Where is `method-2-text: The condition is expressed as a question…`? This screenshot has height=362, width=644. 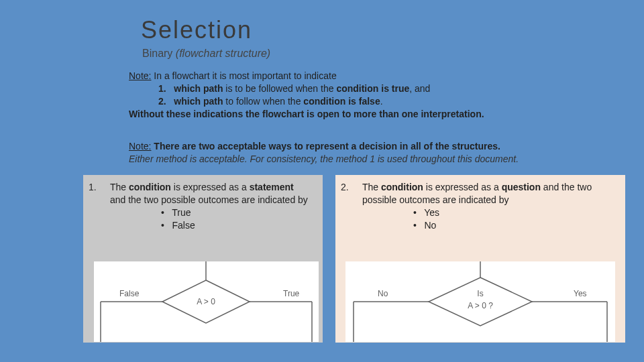
method-2-text: The condition is expressed as a question… is located at coordinates (487, 206).